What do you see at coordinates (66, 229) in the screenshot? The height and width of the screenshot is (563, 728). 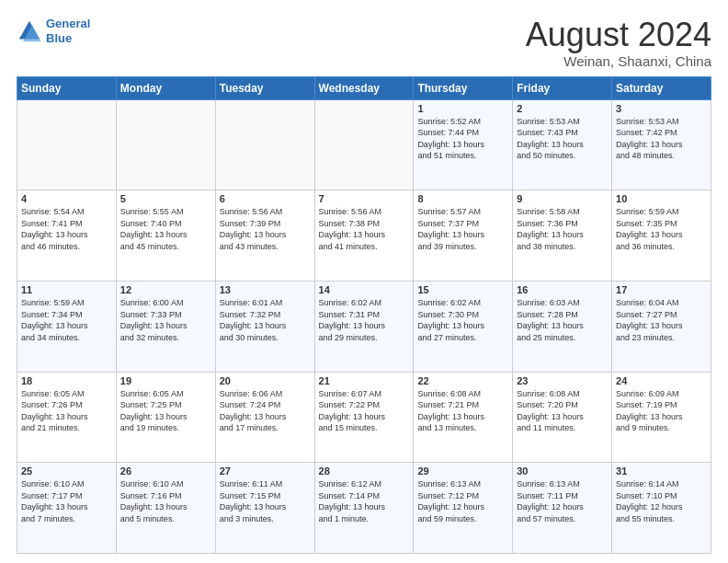 I see `day-info: Sunrise: 5:54 AM Sunset: 7:41 PM Dayligh…` at bounding box center [66, 229].